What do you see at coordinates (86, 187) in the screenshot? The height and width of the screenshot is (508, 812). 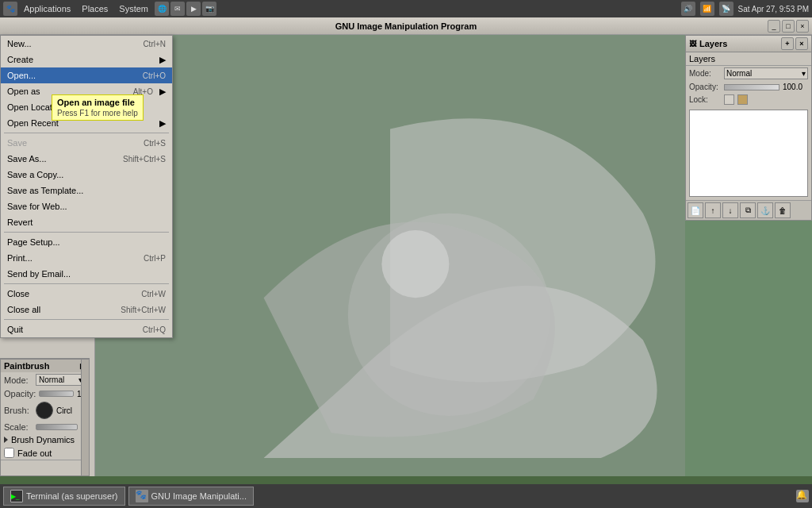 I see `file-dropdown-menu: New... Ctrl+N Create ▶ Open... Ctrl+O Op…` at bounding box center [86, 187].